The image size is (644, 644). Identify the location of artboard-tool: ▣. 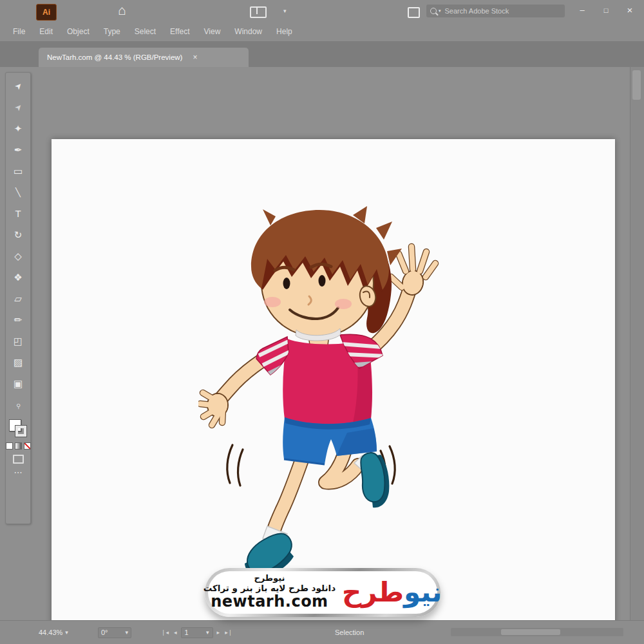
(18, 384).